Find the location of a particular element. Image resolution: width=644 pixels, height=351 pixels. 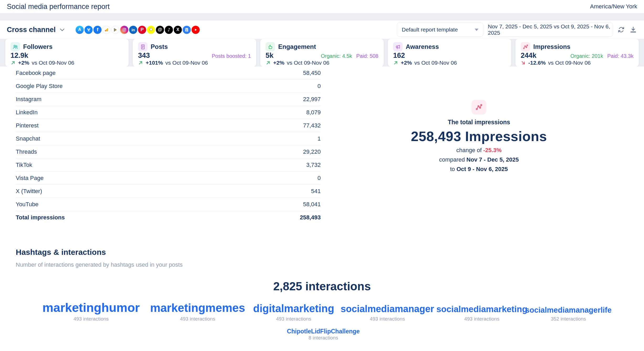

hashtag-word: digitalmarketing is located at coordinates (294, 308).